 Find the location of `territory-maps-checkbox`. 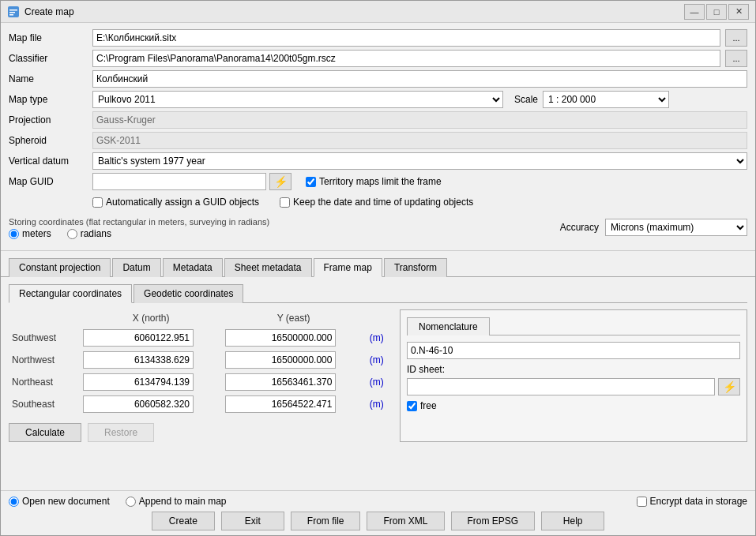

territory-maps-checkbox is located at coordinates (311, 182).